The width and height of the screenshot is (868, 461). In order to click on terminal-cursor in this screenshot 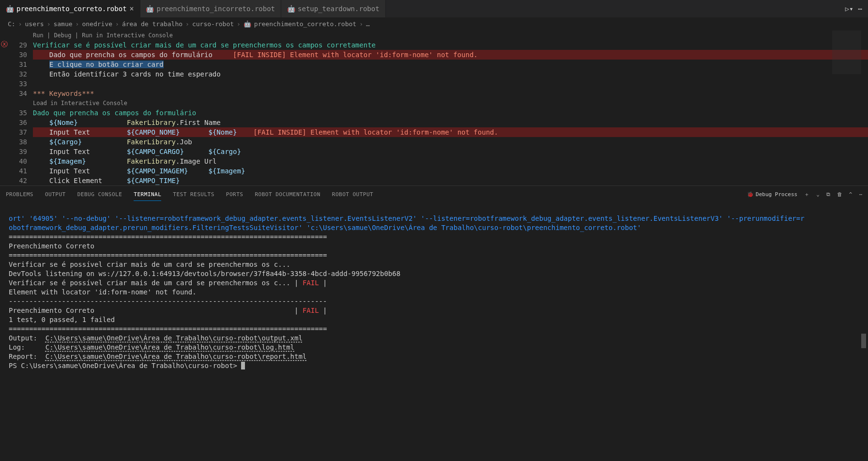, I will do `click(243, 366)`.